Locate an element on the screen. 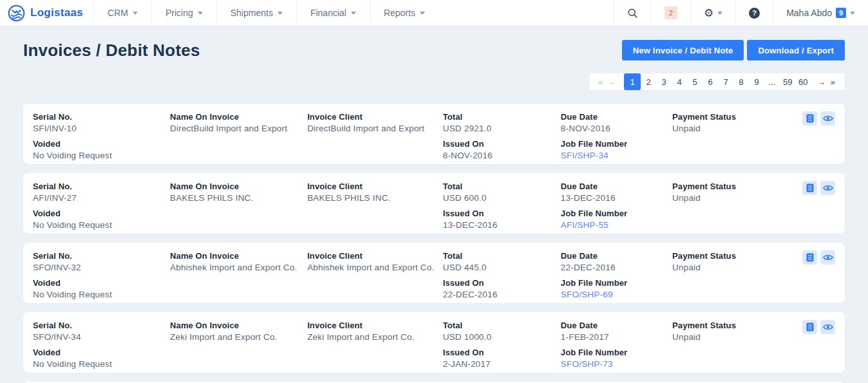 The width and height of the screenshot is (868, 383). due-job-cell: Due Date 1-FEB-2017 Job File Number SFO/… is located at coordinates (617, 342).